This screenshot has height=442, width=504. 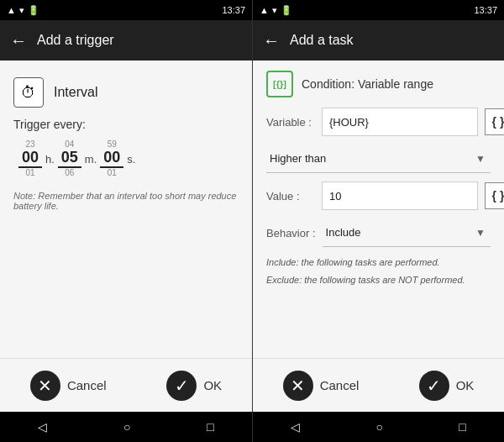 I want to click on comparison-dropdown-row: Higher than Lower than Equal to ▼, so click(x=378, y=159).